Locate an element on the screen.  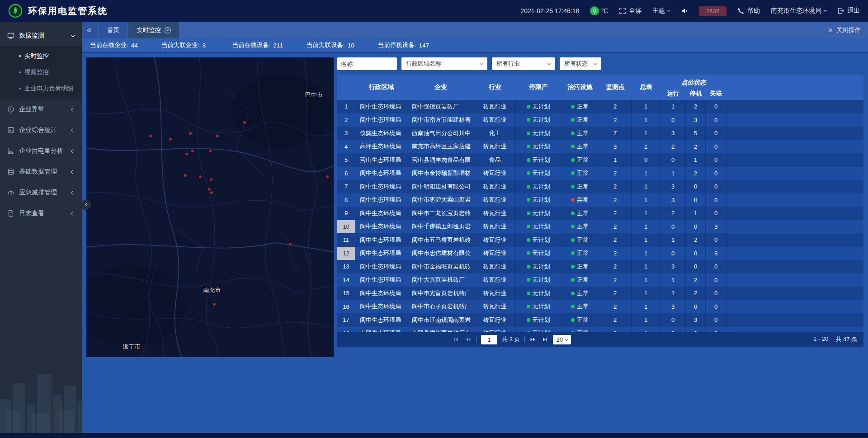
sidebar-item-2: 企业电力负荷明细 is located at coordinates (41, 89).